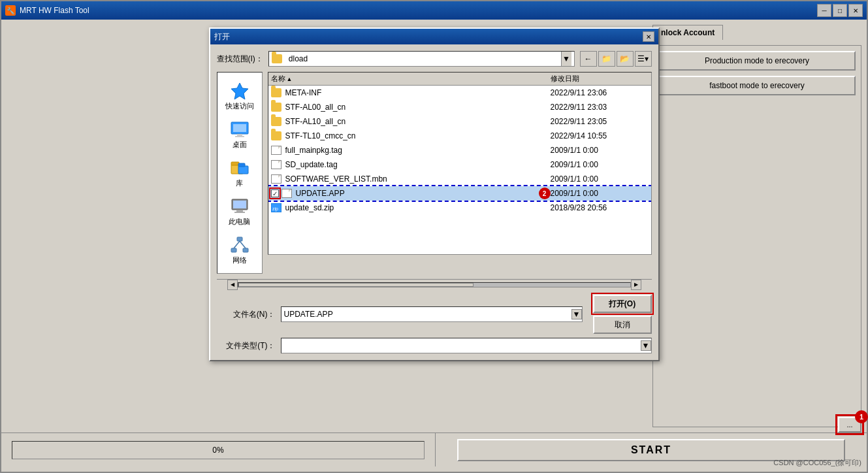 Image resolution: width=868 pixels, height=473 pixels. Describe the element at coordinates (577, 314) in the screenshot. I see `filename-dropdown: ▼` at that location.